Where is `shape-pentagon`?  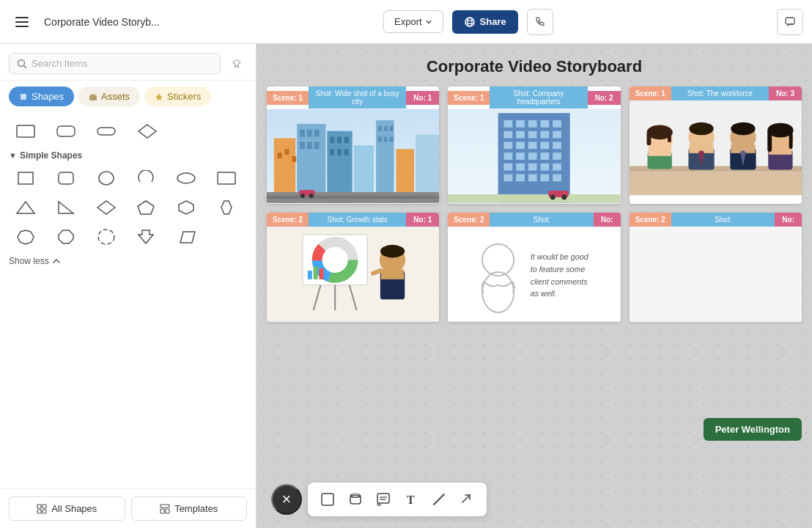 shape-pentagon is located at coordinates (146, 208).